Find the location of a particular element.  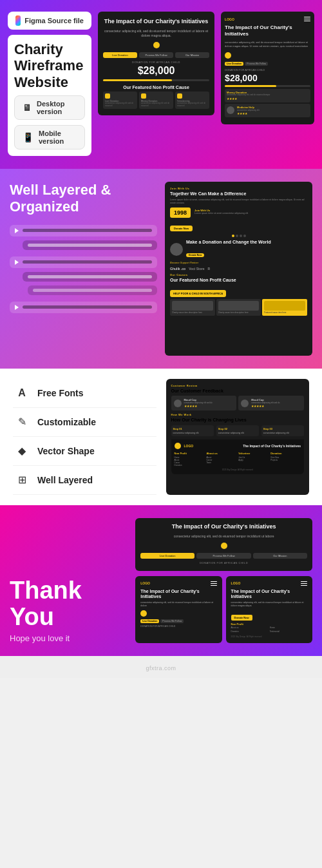

our-causes-label: Our Causes is located at coordinates (238, 275).